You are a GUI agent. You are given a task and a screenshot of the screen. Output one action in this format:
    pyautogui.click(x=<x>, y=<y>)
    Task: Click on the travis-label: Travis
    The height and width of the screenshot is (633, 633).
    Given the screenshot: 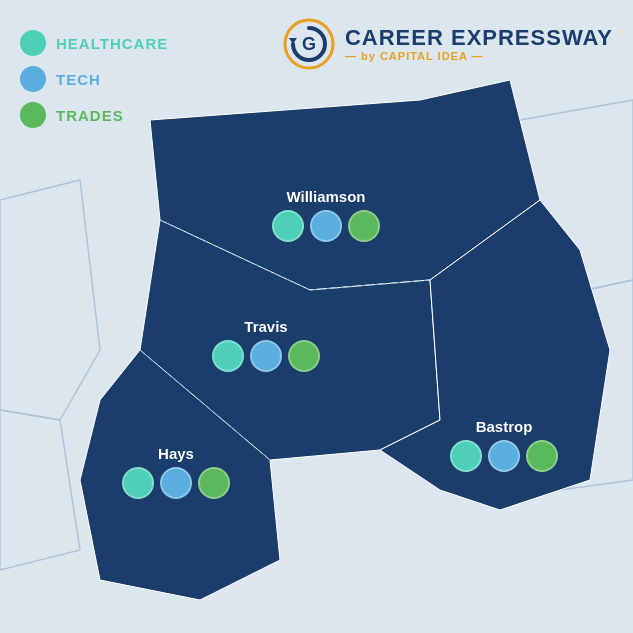 What is the action you would take?
    pyautogui.click(x=266, y=345)
    